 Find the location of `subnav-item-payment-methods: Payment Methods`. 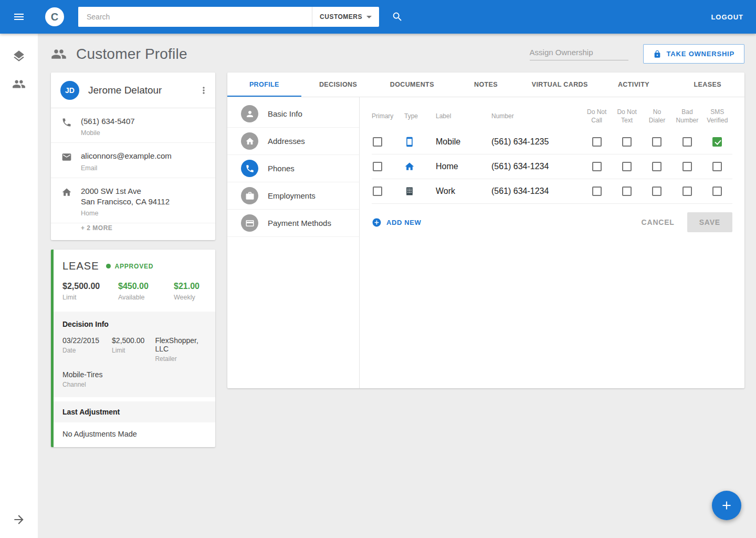

subnav-item-payment-methods: Payment Methods is located at coordinates (293, 223).